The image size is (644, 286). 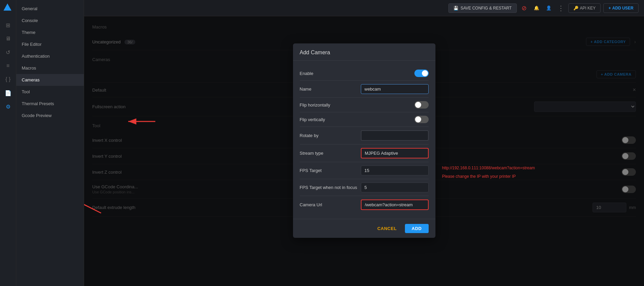 What do you see at coordinates (329, 187) in the screenshot?
I see `modal-fps-nf-label: FPS Target when not in focus` at bounding box center [329, 187].